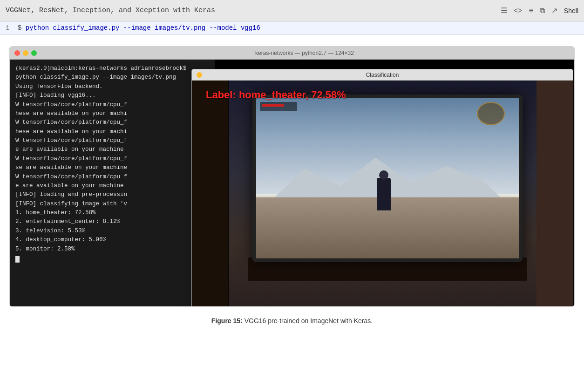 This screenshot has height=392, width=584. Describe the element at coordinates (112, 258) in the screenshot. I see `terminal-cursor-line` at that location.